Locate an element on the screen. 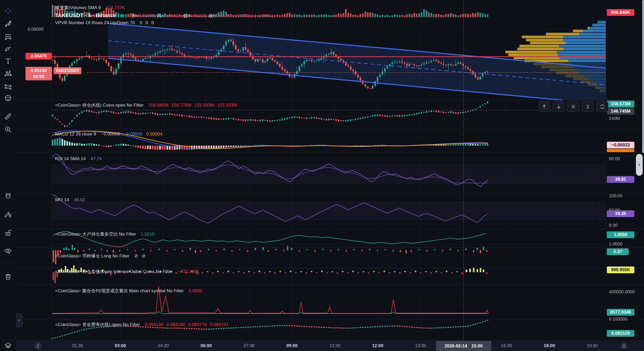 This screenshot has height=351, width=644. hide-drawings-eye-icon is located at coordinates (8, 251).